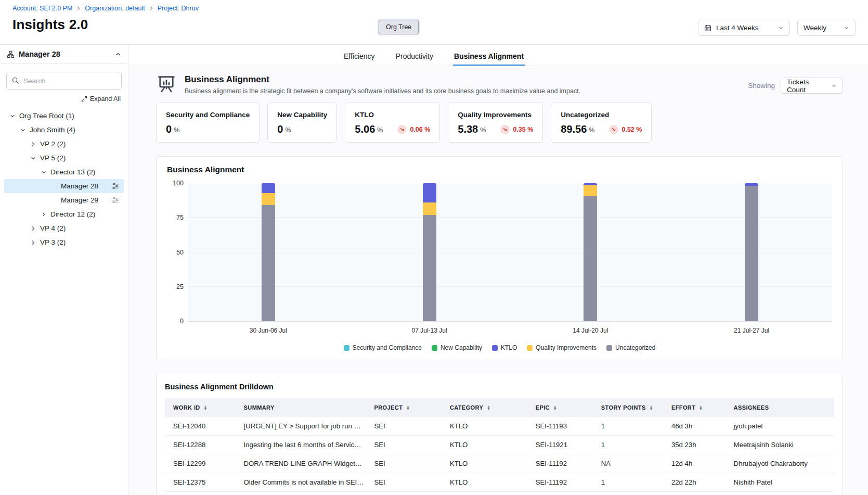  What do you see at coordinates (499, 426) in the screenshot?
I see `table-row-sei-12040: SEI-12040[URGENT] EY > Support for job r…` at bounding box center [499, 426].